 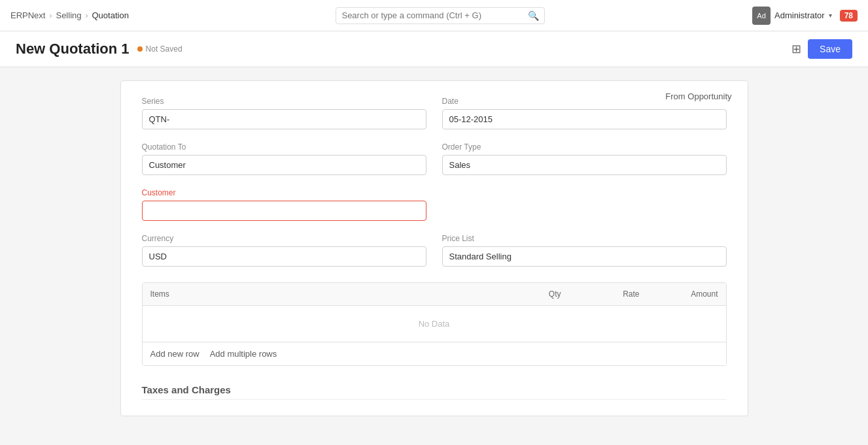 What do you see at coordinates (761, 16) in the screenshot?
I see `avatar: Ad` at bounding box center [761, 16].